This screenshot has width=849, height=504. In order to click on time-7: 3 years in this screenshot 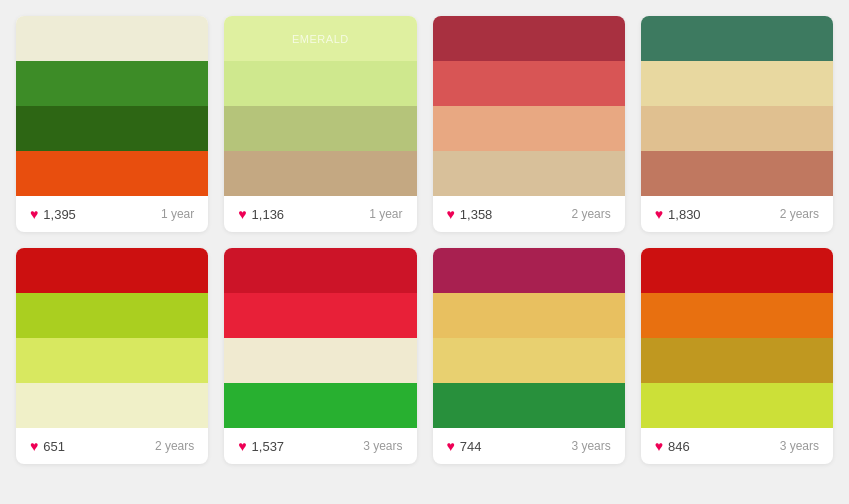, I will do `click(590, 446)`.